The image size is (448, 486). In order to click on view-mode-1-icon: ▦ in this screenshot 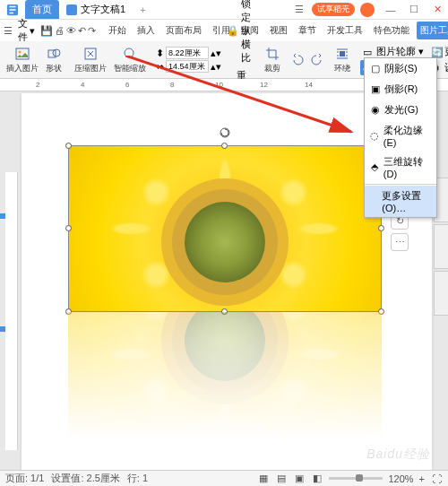, I will do `click(263, 479)`.